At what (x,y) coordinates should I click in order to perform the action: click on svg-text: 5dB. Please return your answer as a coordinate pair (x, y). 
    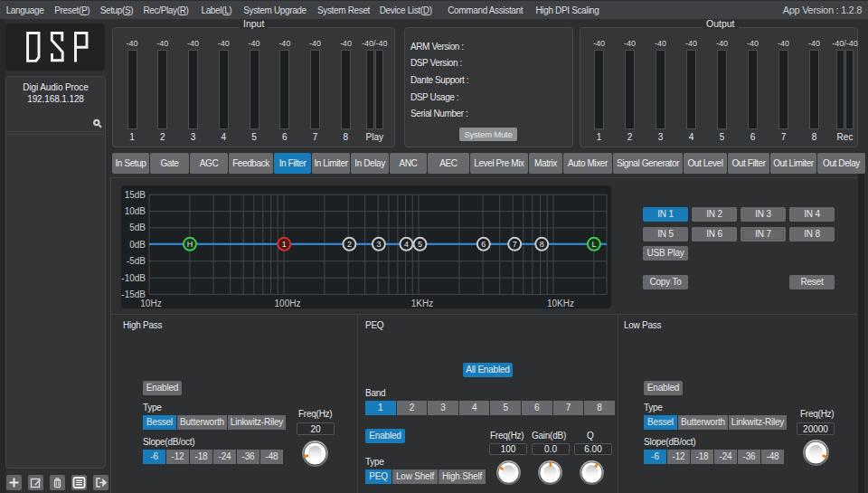
    Looking at the image, I should click on (137, 228).